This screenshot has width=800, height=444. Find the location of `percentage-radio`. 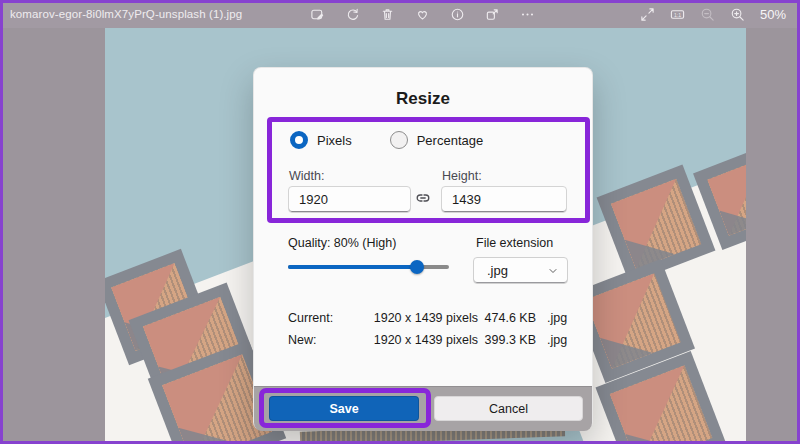

percentage-radio is located at coordinates (399, 140).